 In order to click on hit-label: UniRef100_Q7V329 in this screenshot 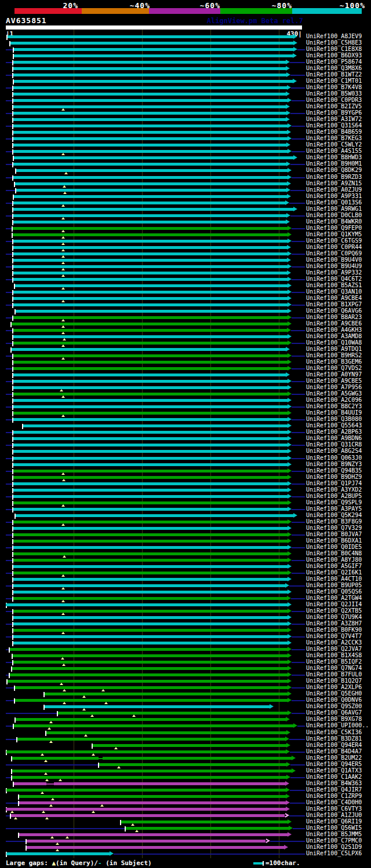, I will do `click(334, 528)`.